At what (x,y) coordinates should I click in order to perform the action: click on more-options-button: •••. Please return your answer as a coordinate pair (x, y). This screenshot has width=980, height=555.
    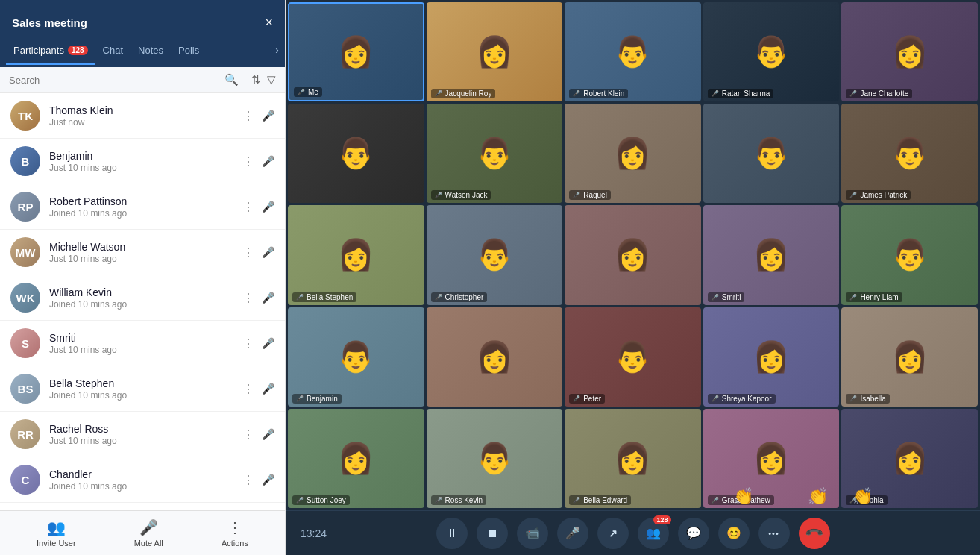
    Looking at the image, I should click on (774, 533).